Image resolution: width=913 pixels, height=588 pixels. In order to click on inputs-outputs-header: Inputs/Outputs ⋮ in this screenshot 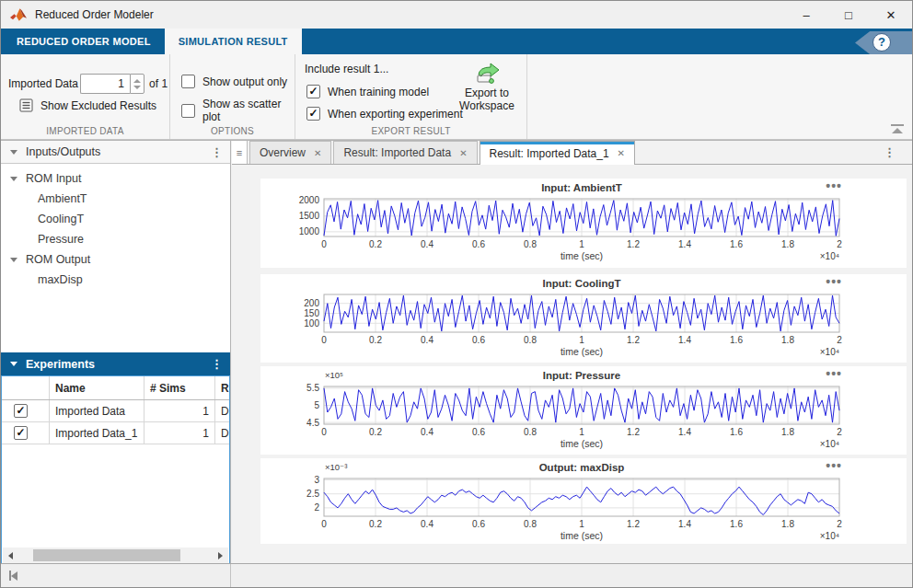, I will do `click(116, 153)`.